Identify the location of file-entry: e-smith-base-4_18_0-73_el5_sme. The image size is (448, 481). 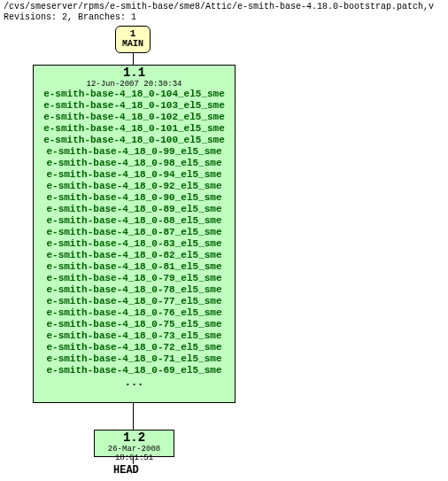
(135, 337).